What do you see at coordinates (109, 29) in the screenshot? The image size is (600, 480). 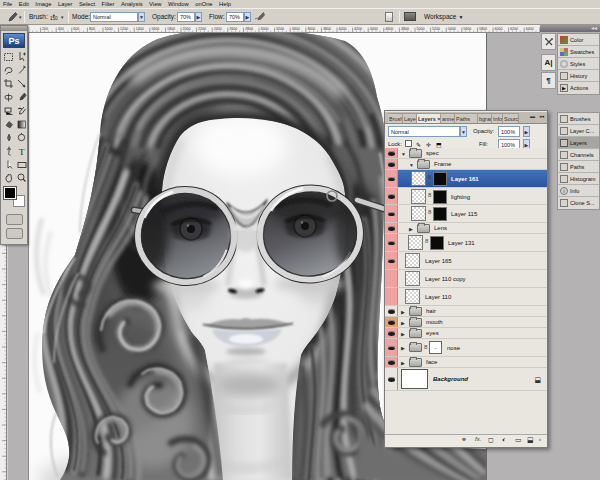 I see `svg-text: 1000` at bounding box center [109, 29].